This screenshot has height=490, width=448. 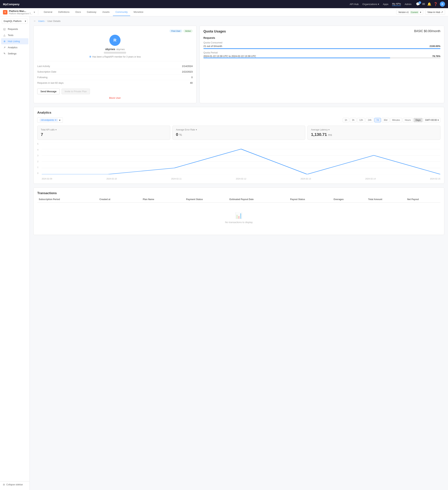 What do you see at coordinates (15, 21) in the screenshot?
I see `platform-selector: GraphQL Platform ▾` at bounding box center [15, 21].